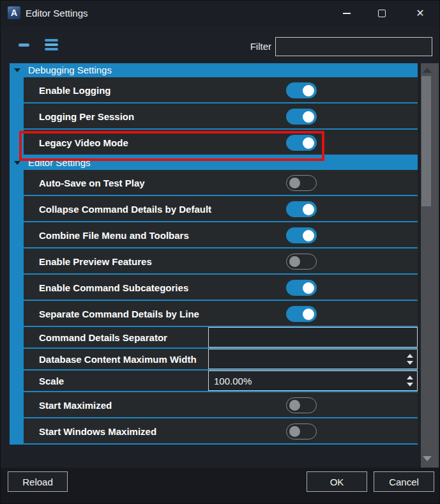 The image size is (440, 504). I want to click on setting-row-legacy-video-mode: Legacy Video Mode, so click(221, 143).